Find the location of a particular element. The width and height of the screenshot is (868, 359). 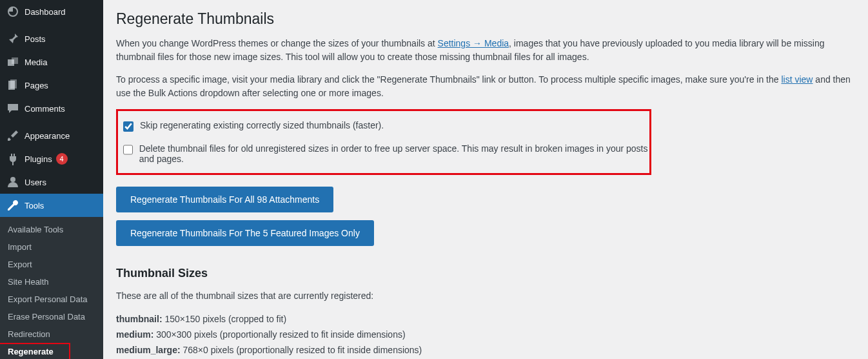

sidebar-item-comments: Comments is located at coordinates (52, 108).